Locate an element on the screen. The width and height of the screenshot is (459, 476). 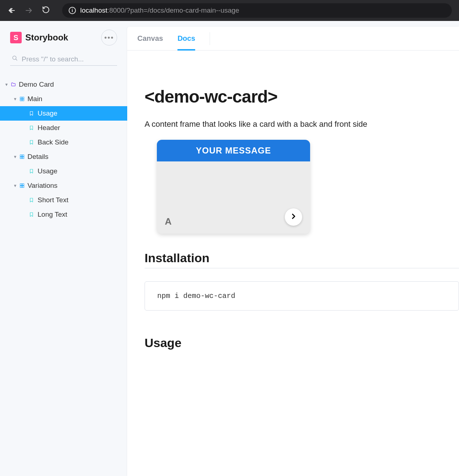
tree-label: Long Text is located at coordinates (52, 215).